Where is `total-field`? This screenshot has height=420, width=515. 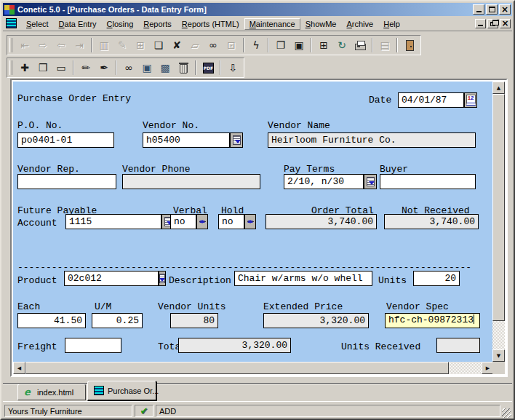
total-field is located at coordinates (234, 345).